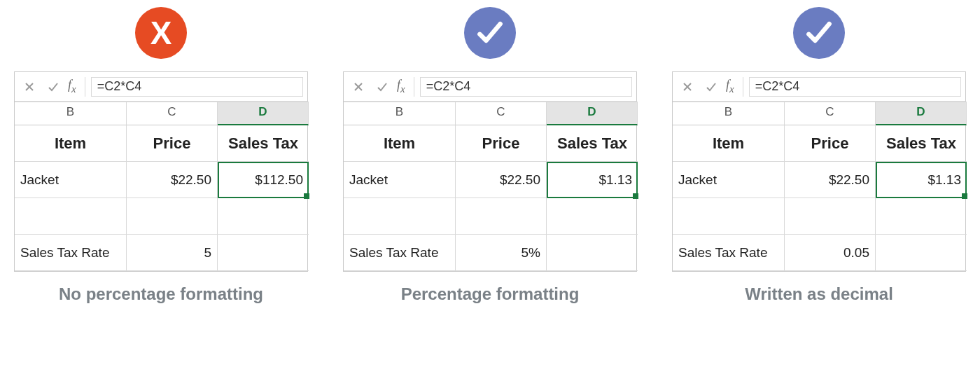 The image size is (980, 367). What do you see at coordinates (263, 180) in the screenshot?
I see `cell-tax: $112.50` at bounding box center [263, 180].